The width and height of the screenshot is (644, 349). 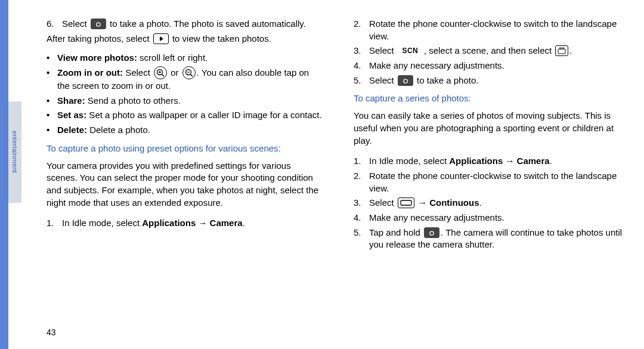 What do you see at coordinates (562, 51) in the screenshot?
I see `save-shutter-icon` at bounding box center [562, 51].